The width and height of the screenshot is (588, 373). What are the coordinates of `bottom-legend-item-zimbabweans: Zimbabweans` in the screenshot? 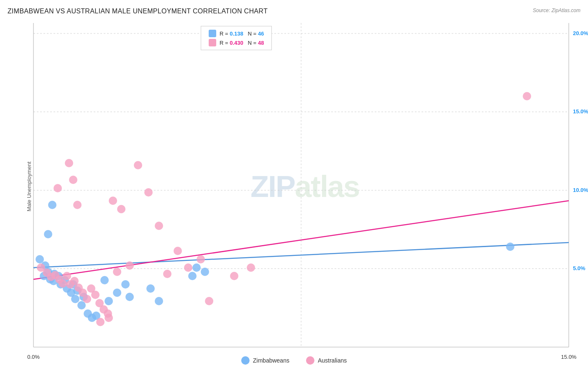 It's located at (265, 360).